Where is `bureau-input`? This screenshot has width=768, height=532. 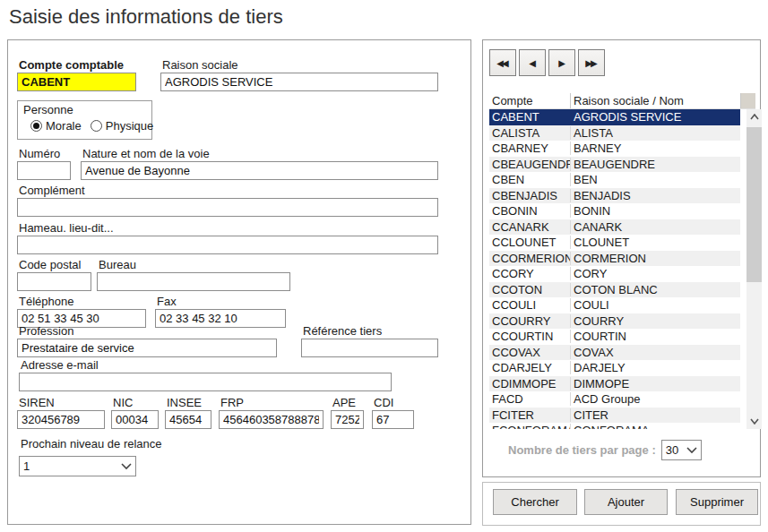
bureau-input is located at coordinates (194, 281).